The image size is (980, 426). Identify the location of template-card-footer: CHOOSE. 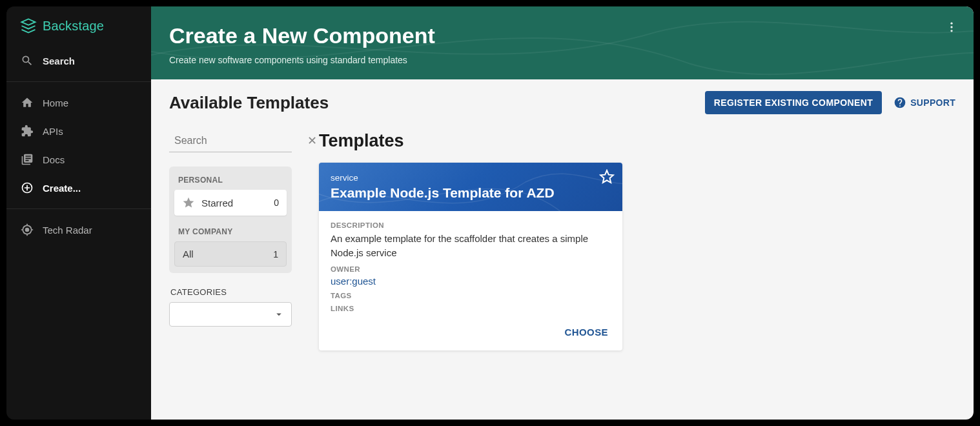
(471, 336).